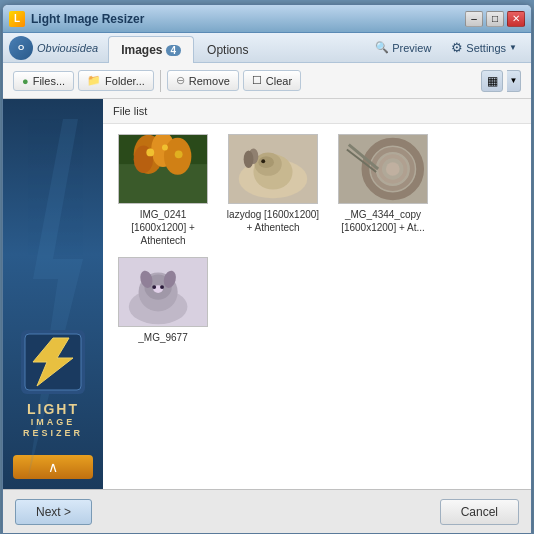 Image resolution: width=534 pixels, height=534 pixels. Describe the element at coordinates (228, 49) in the screenshot. I see `tab-options: Options` at that location.